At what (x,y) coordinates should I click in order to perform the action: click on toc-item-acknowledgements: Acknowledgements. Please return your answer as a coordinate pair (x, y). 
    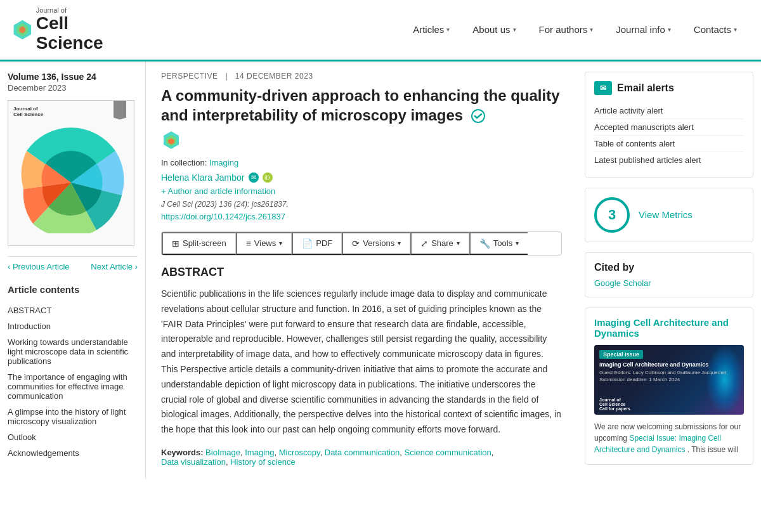
    Looking at the image, I should click on (72, 453).